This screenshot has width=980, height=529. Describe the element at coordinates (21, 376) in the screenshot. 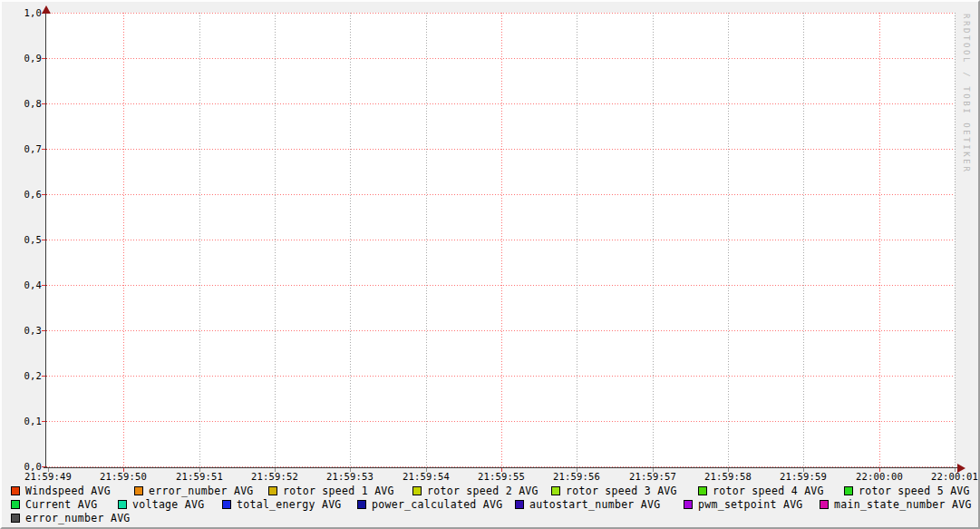

I see `y-axis-label: 0,2` at that location.